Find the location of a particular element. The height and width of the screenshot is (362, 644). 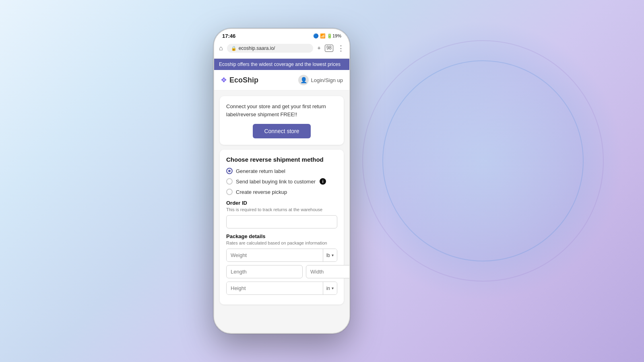

logo-text: EcoShip is located at coordinates (244, 80).